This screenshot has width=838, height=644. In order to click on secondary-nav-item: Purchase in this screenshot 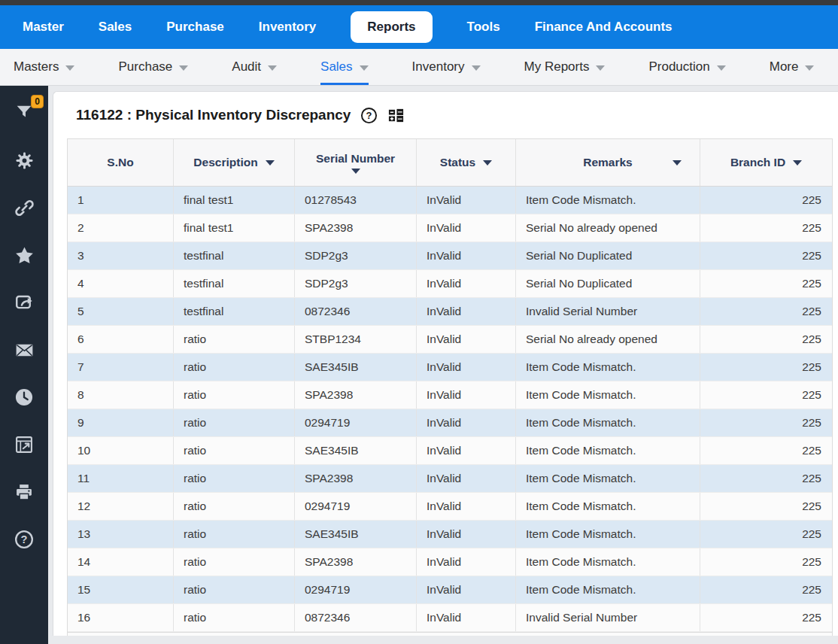, I will do `click(153, 67)`.